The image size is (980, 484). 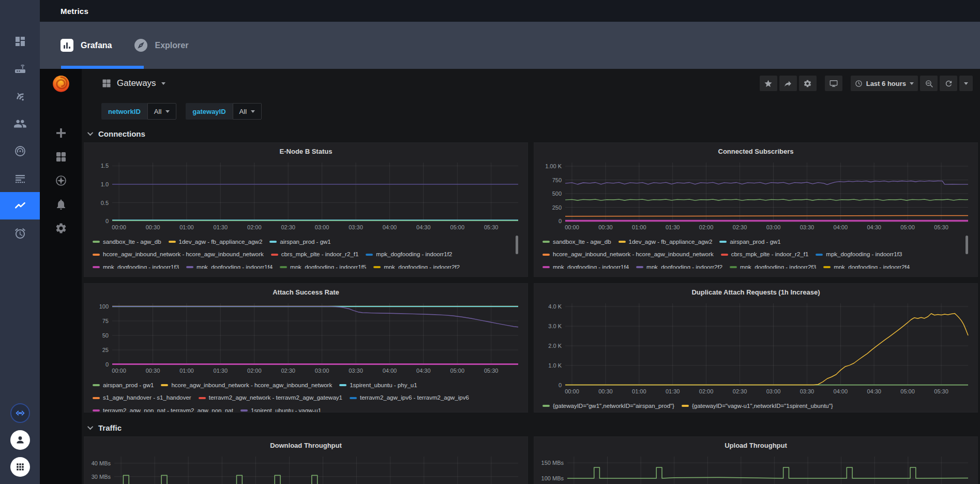 What do you see at coordinates (20, 206) in the screenshot?
I see `sidebar-item-metrics` at bounding box center [20, 206].